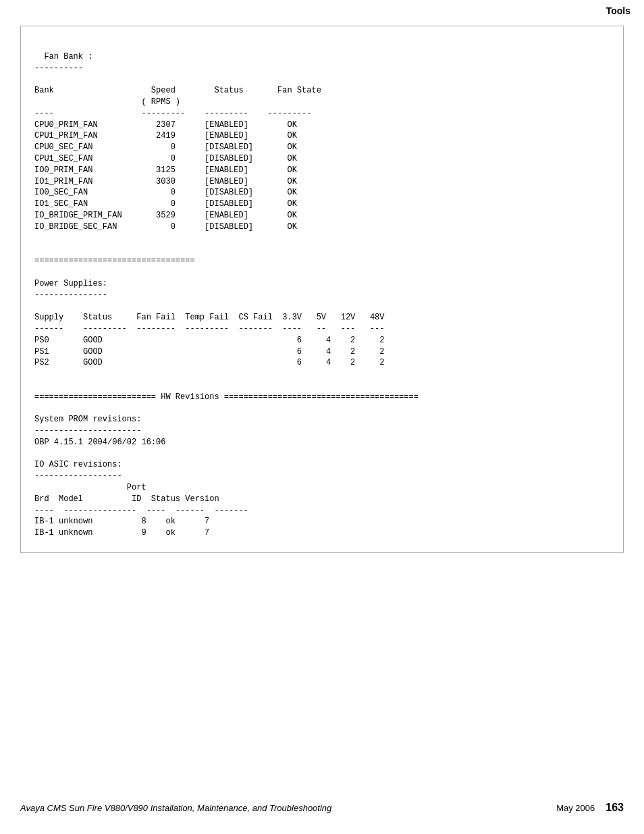 The width and height of the screenshot is (644, 834). Describe the element at coordinates (575, 808) in the screenshot. I see `footer-date: May 2006` at that location.